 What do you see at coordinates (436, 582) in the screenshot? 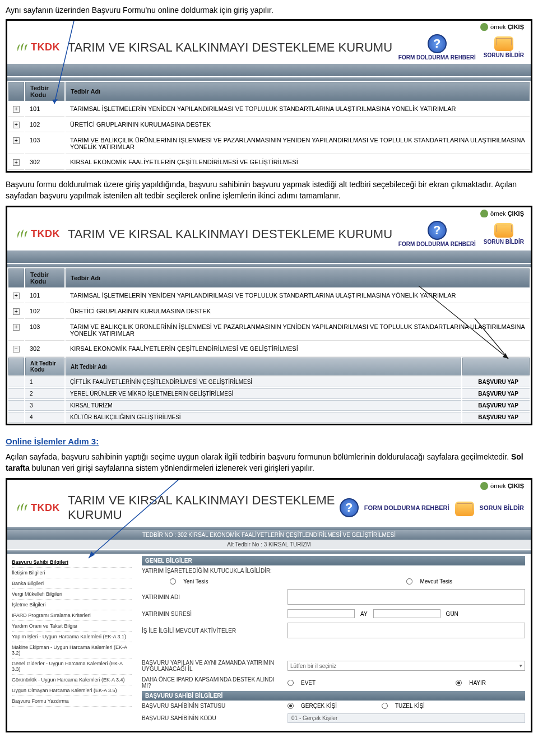
I see `opt-mevcut-label: Mevcut Tesis` at bounding box center [436, 582].